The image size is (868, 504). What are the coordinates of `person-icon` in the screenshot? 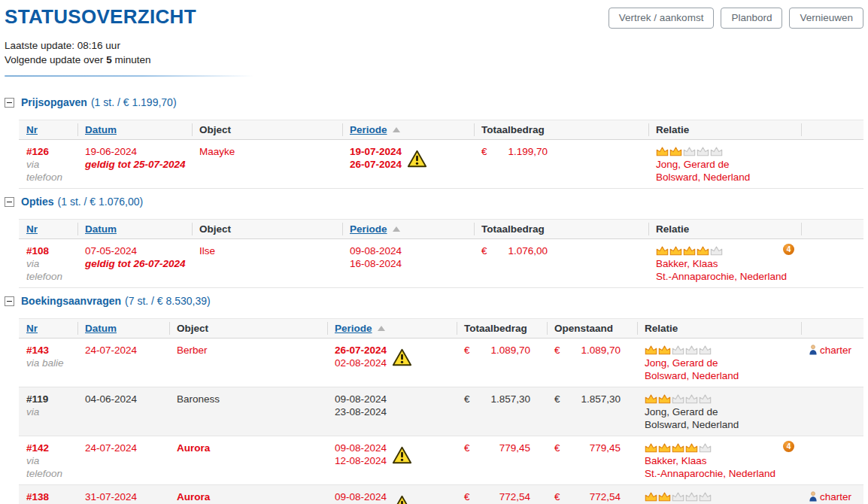 It's located at (813, 350).